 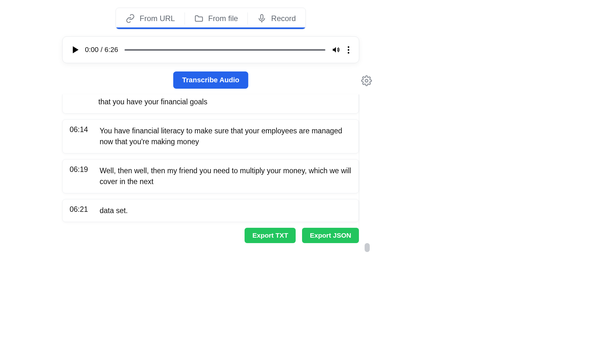 I want to click on source-tabs: From URL From file Record, so click(x=211, y=19).